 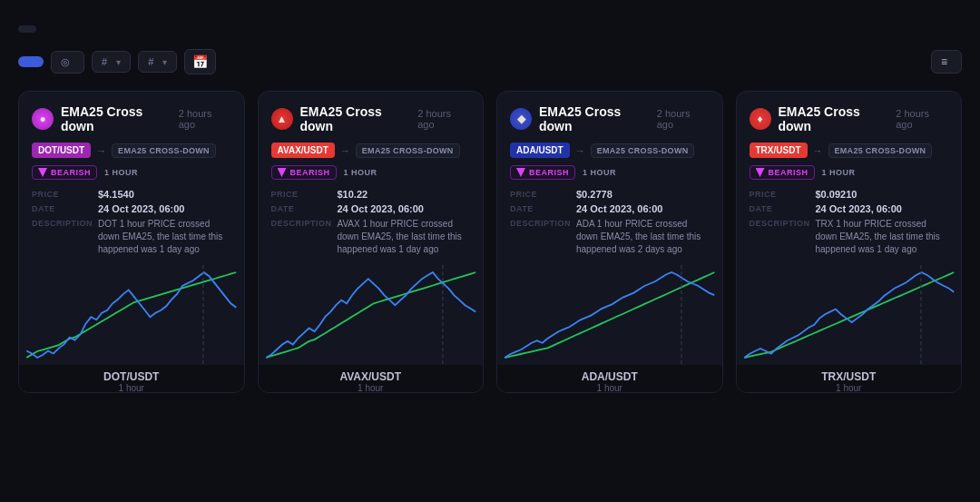 I want to click on chart-pair-label: TRX/USDT, so click(x=849, y=377).